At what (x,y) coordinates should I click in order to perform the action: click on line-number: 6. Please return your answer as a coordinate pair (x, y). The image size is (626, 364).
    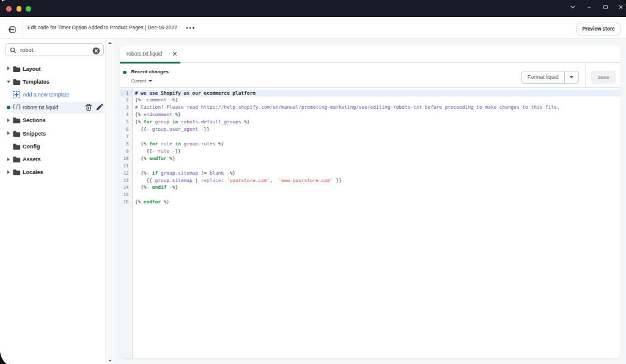
    Looking at the image, I should click on (127, 129).